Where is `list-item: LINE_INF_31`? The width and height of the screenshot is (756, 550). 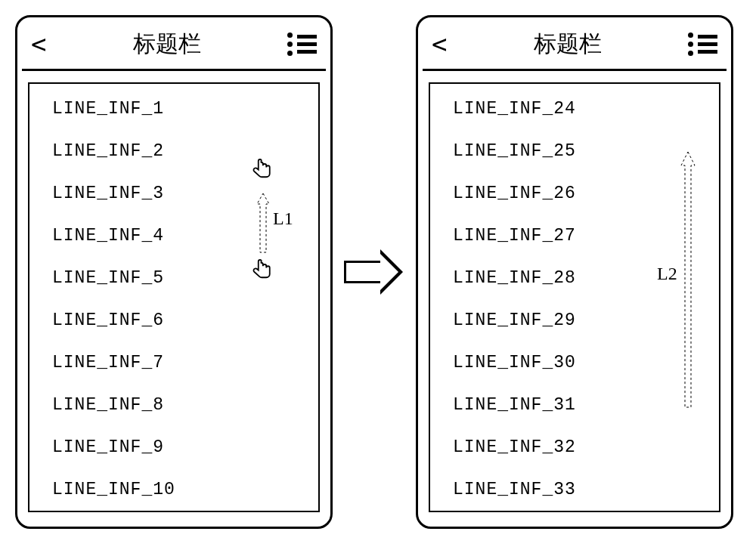 list-item: LINE_INF_31 is located at coordinates (582, 405).